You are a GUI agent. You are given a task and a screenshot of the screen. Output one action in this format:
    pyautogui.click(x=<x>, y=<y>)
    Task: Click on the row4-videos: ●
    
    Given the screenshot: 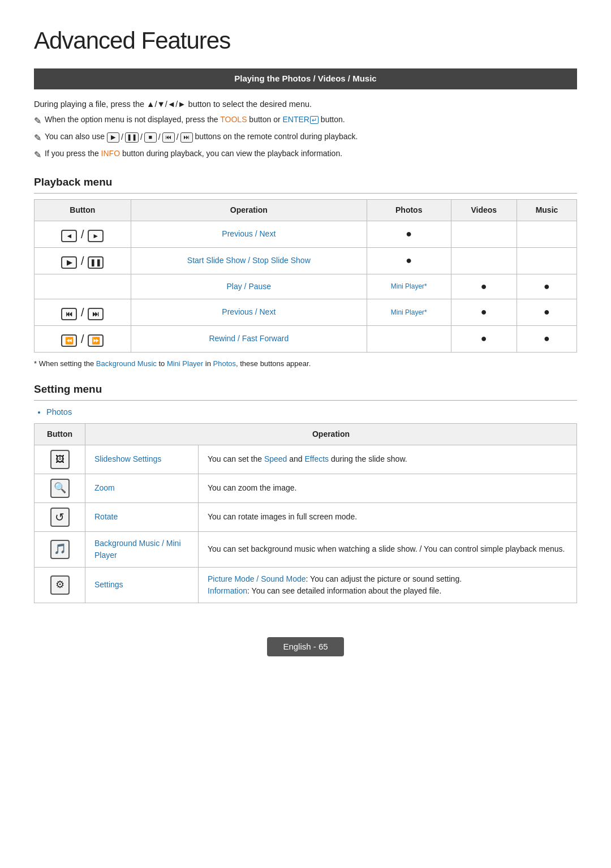 What is the action you would take?
    pyautogui.click(x=484, y=312)
    